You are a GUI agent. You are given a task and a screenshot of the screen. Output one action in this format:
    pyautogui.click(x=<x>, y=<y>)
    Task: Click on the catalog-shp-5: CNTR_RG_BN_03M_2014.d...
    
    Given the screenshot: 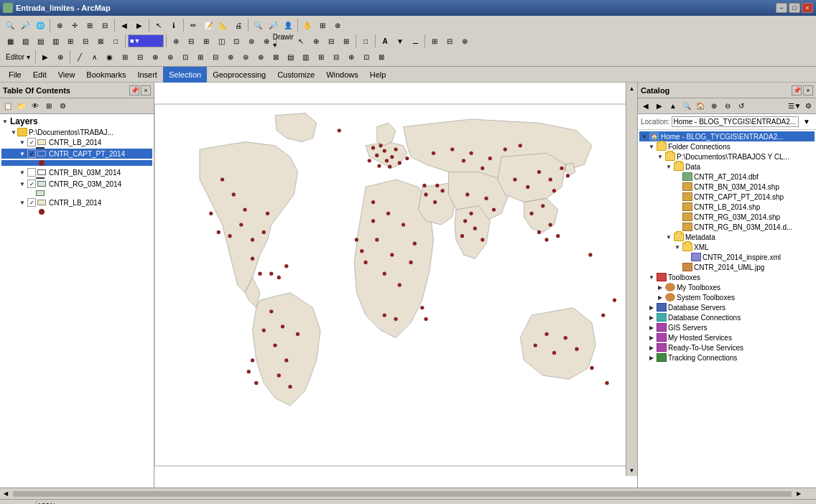 What is the action you would take?
    pyautogui.click(x=727, y=227)
    